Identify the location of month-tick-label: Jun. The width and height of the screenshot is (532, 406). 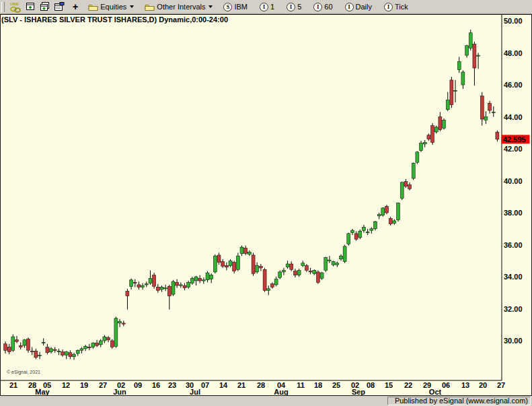
(120, 392).